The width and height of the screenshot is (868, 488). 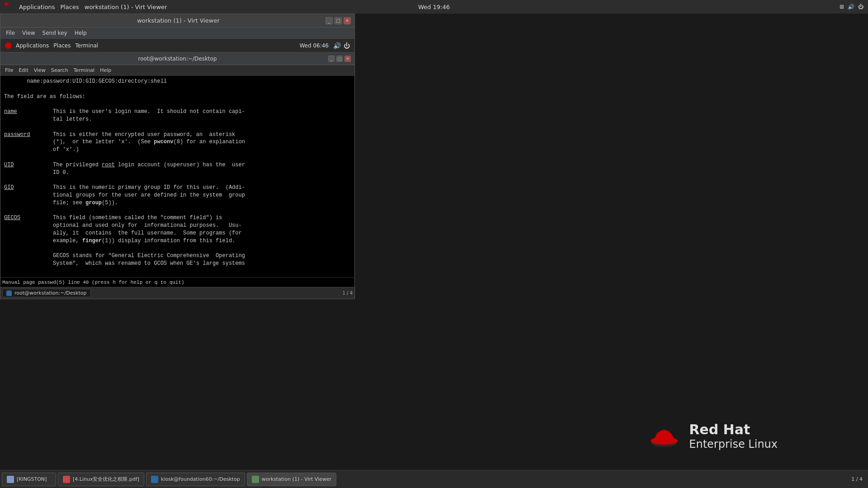 What do you see at coordinates (177, 70) in the screenshot?
I see `terminal-menubar: File Edit View Search Terminal Help` at bounding box center [177, 70].